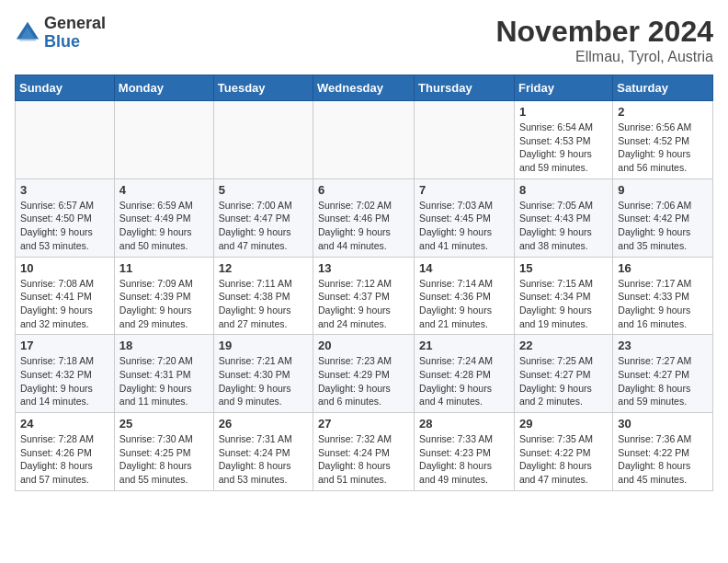  I want to click on calendar-week-row: 3Sunrise: 6:57 AM Sunset: 4:50 PM Daylig…, so click(364, 217).